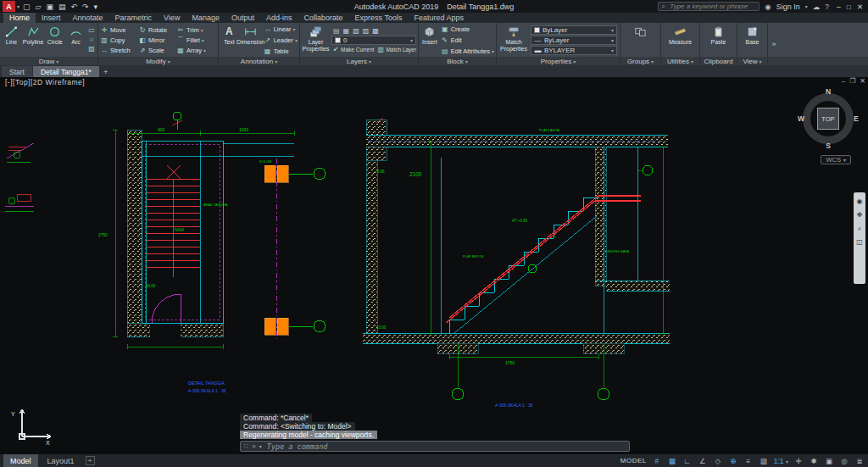 The width and height of the screenshot is (868, 467). I want to click on text-tool-button: A Text, so click(229, 40).